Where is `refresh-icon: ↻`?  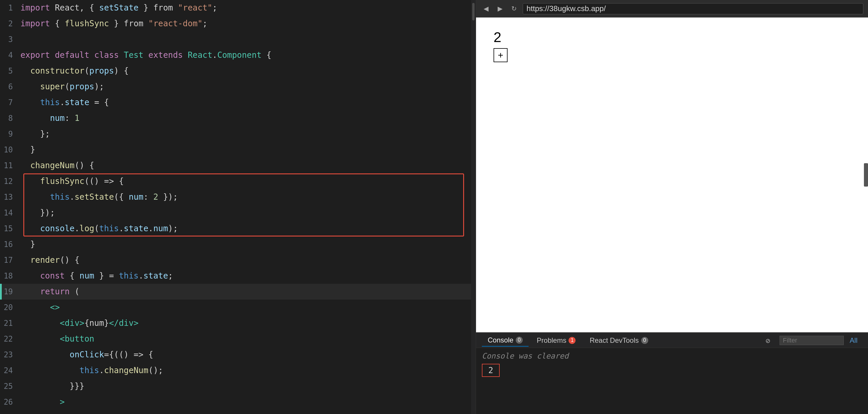 refresh-icon: ↻ is located at coordinates (514, 9).